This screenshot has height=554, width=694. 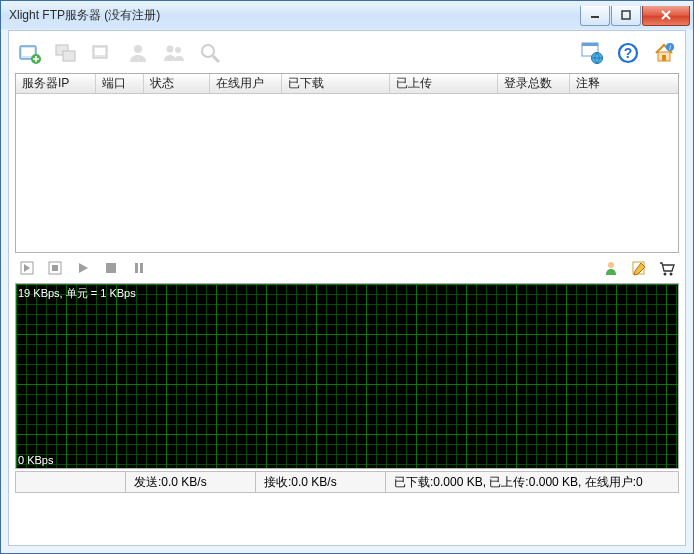 I want to click on home-button: i, so click(x=664, y=53).